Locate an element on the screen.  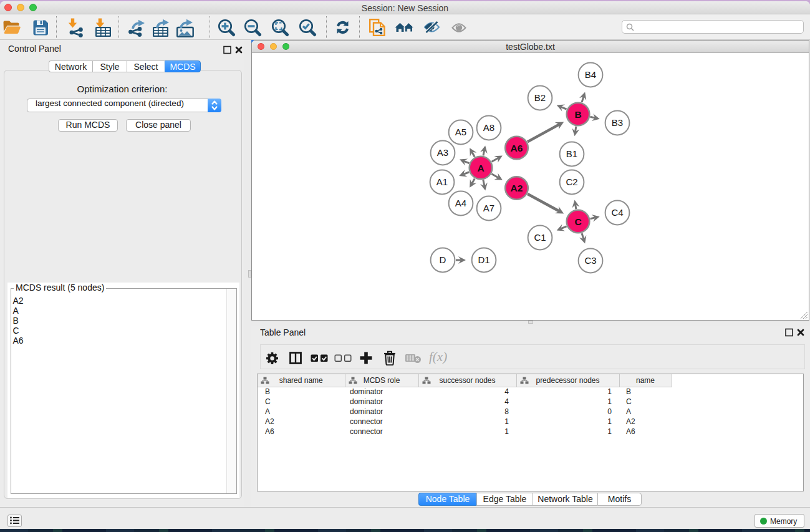
svg-text: A4 is located at coordinates (461, 203).